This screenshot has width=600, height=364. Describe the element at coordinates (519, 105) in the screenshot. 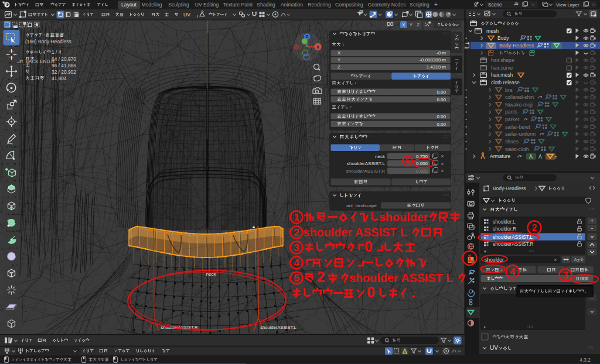

I see `svg-text: Niwako-moji` at that location.